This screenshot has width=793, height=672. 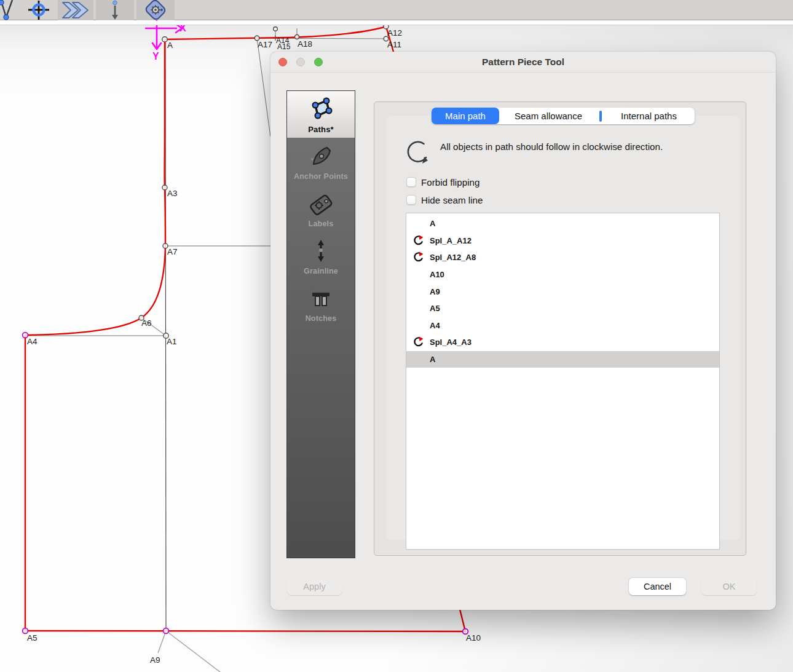 What do you see at coordinates (419, 154) in the screenshot?
I see `clockwise-rotation-icon` at bounding box center [419, 154].